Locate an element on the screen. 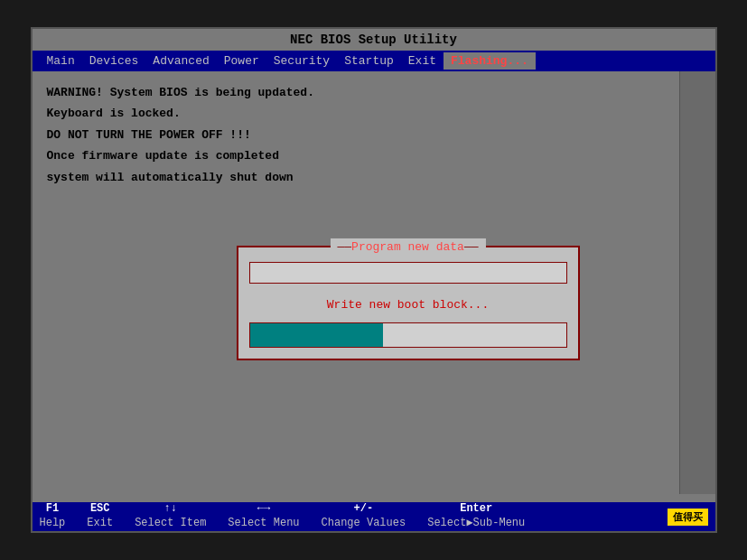 This screenshot has width=747, height=560. esc-key: ESC is located at coordinates (100, 509).